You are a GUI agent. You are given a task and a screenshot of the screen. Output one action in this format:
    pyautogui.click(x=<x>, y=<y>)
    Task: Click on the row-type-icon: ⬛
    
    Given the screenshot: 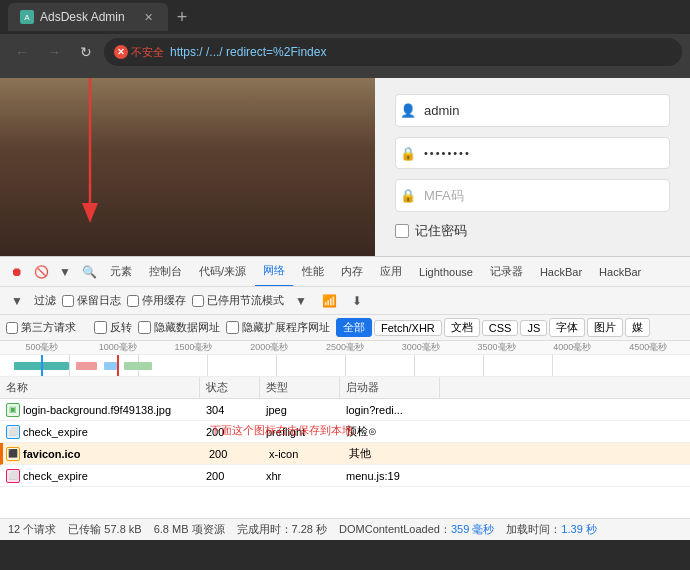 What is the action you would take?
    pyautogui.click(x=13, y=454)
    